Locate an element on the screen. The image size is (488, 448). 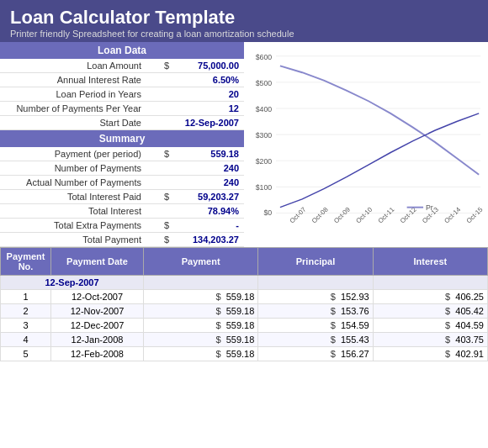
svg-text: Oct-14 is located at coordinates (453, 215).